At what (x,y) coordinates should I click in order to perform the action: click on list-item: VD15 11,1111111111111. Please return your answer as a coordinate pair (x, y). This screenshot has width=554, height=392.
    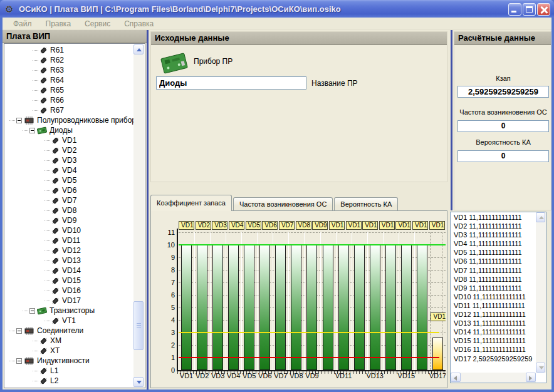
    Looking at the image, I should click on (494, 341).